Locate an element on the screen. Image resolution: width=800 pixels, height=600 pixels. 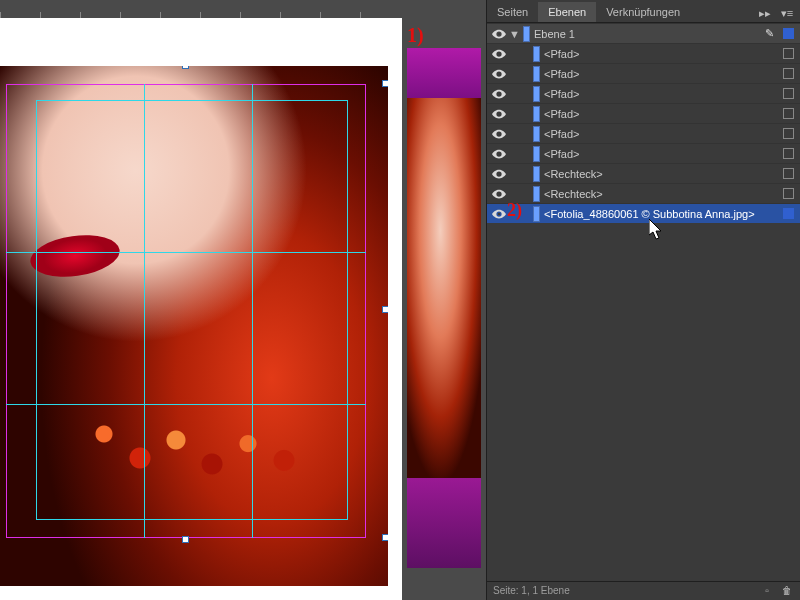
annotation-1: 1) is located at coordinates (416, 36).